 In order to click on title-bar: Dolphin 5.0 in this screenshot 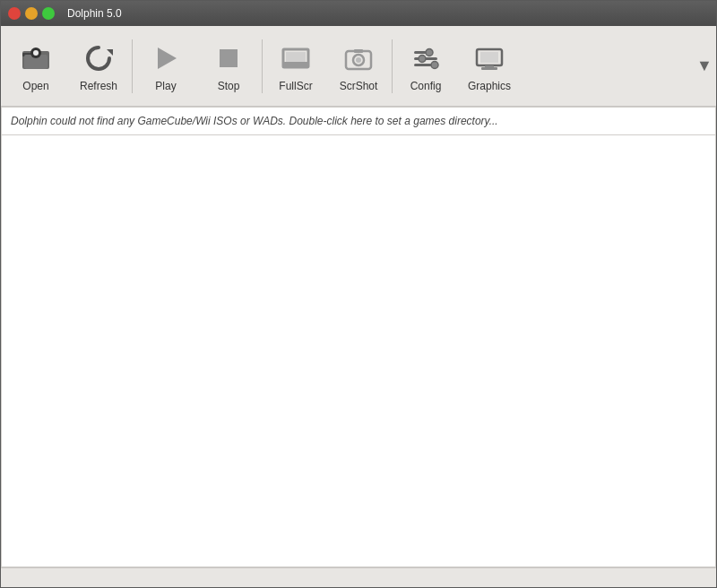, I will do `click(358, 13)`.